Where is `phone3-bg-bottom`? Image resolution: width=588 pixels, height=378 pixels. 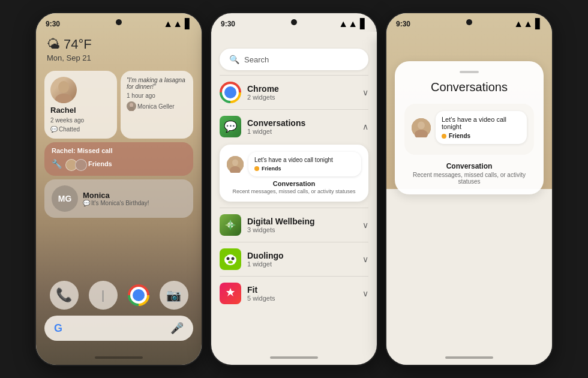 phone3-bg-bottom is located at coordinates (469, 277).